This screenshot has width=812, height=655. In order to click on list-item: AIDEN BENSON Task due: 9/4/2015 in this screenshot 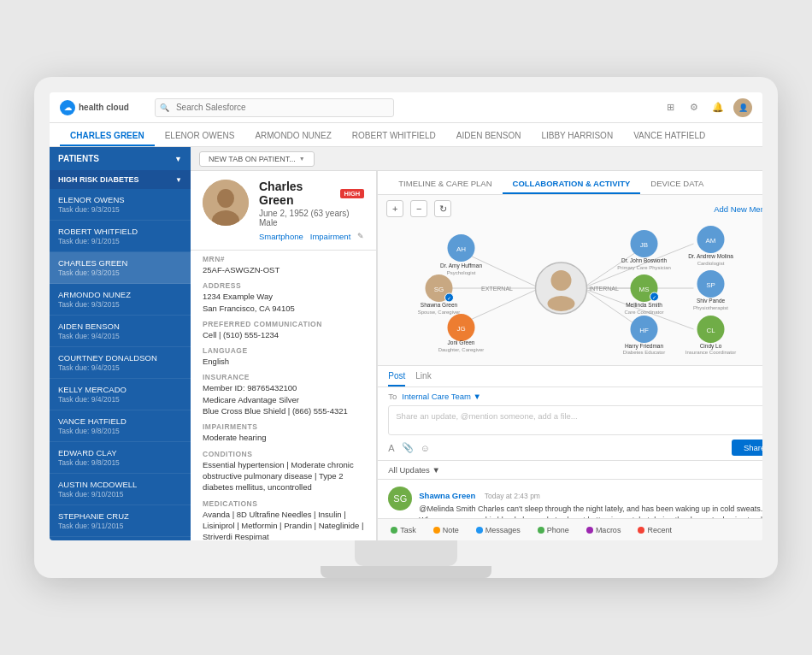, I will do `click(120, 332)`.